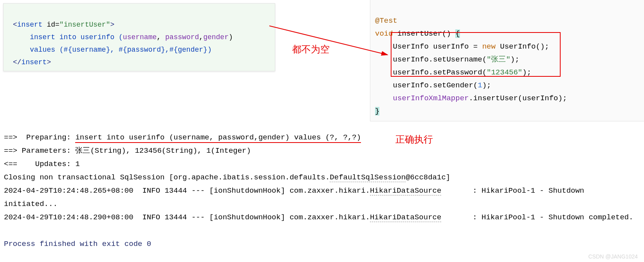 The image size is (644, 262). What do you see at coordinates (30, 25) in the screenshot?
I see `xml-tag-name: insert` at bounding box center [30, 25].